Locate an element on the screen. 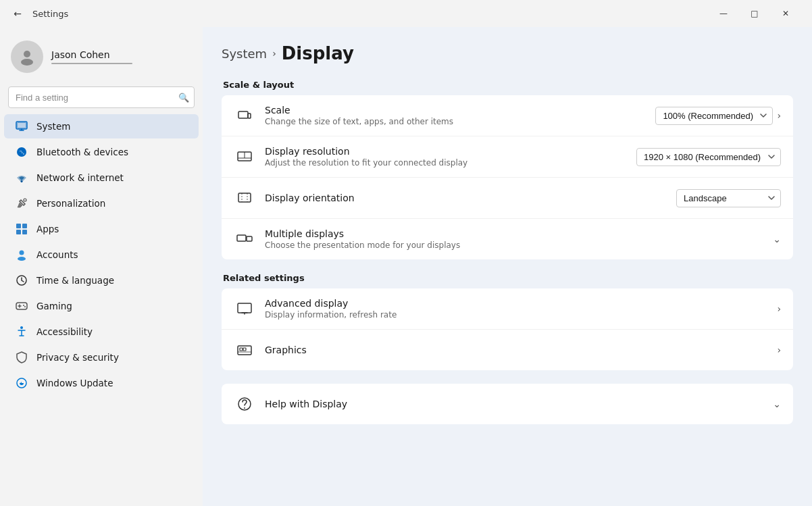  scale-row-text: Scale Change the size of text, apps, and… is located at coordinates (455, 116).